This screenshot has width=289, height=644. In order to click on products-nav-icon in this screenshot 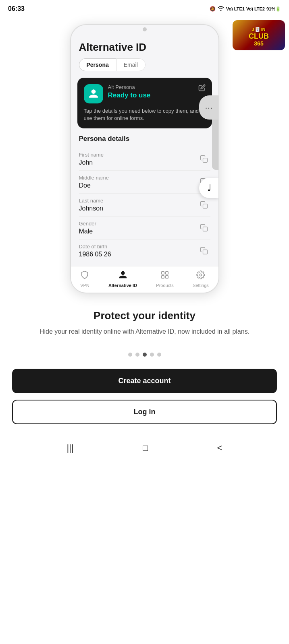, I will do `click(165, 276)`.